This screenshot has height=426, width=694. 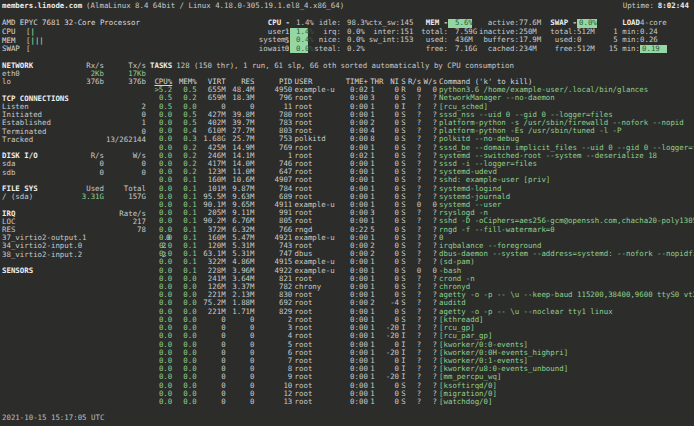 I want to click on process-row: 0.0 0.0 0 0 12 root 0:00 1 0 S ? ? [migr…, so click(x=422, y=394).